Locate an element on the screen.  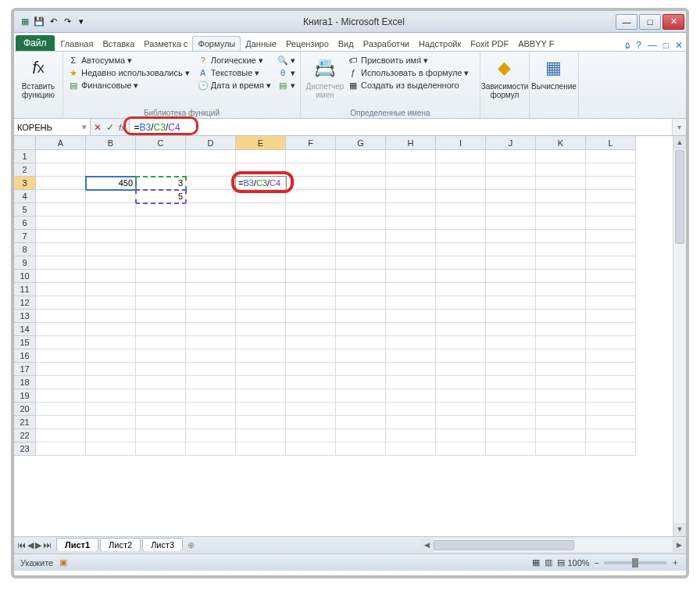
tab-data: Данные is located at coordinates (261, 44).